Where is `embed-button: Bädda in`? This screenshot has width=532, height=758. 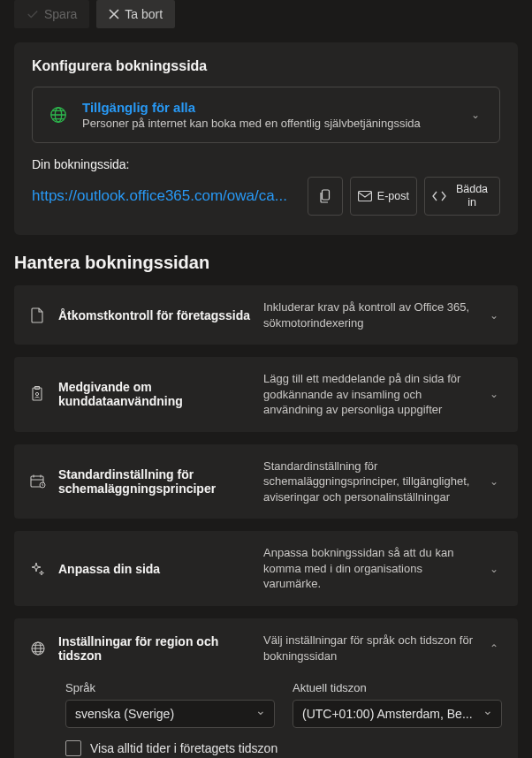
embed-button: Bädda in is located at coordinates (462, 196).